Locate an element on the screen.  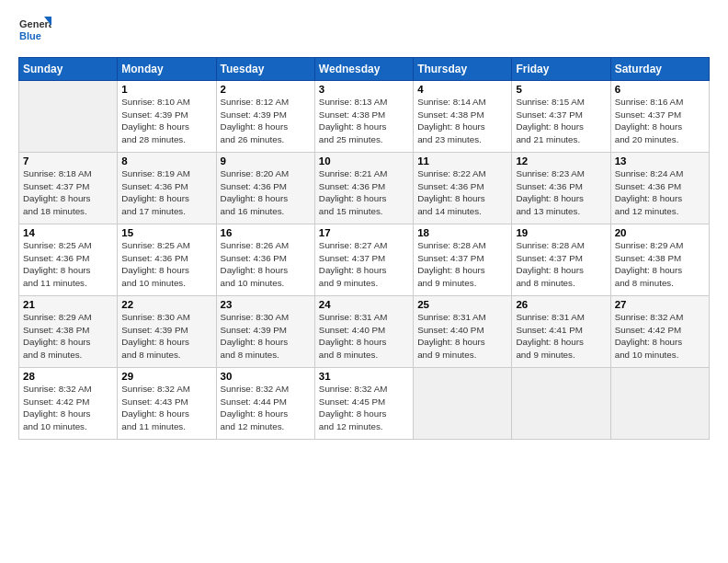
calendar-cell: 20Sunrise: 8:29 AMSunset: 4:38 PMDayligh… is located at coordinates (660, 260).